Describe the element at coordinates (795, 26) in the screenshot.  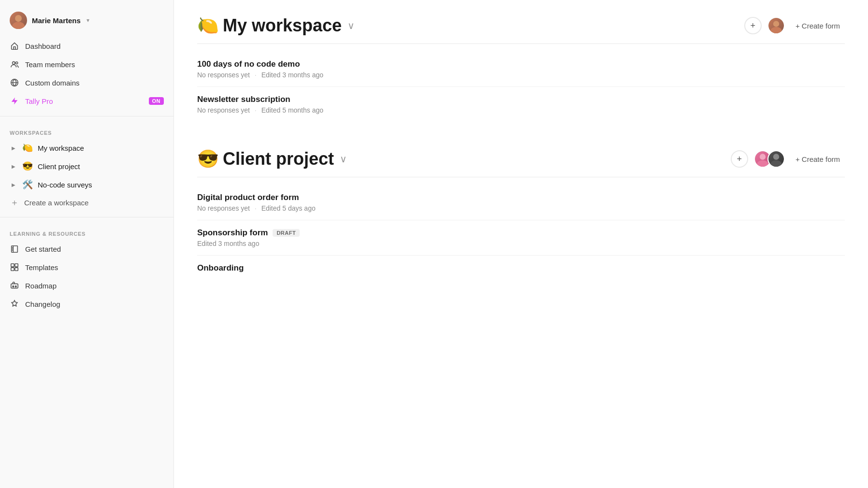
I see `workspace-actions-1: + + Create form` at that location.